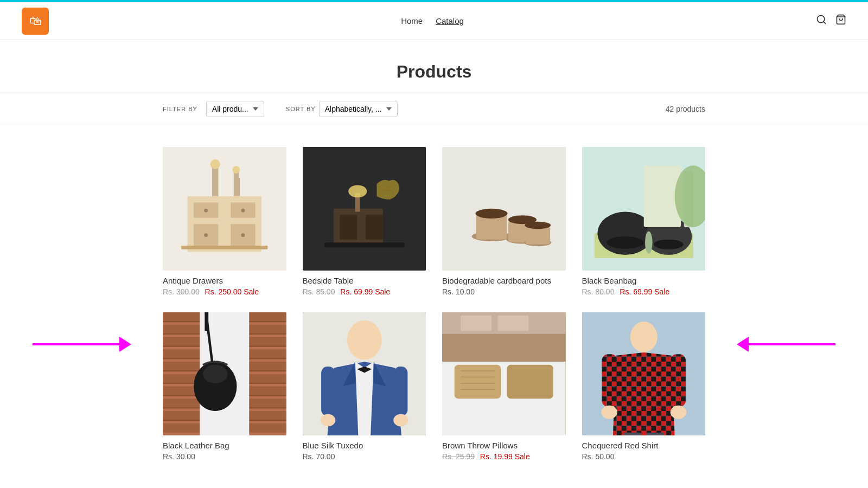 This screenshot has width=868, height=488. I want to click on product-image-black-leather-bag, so click(225, 374).